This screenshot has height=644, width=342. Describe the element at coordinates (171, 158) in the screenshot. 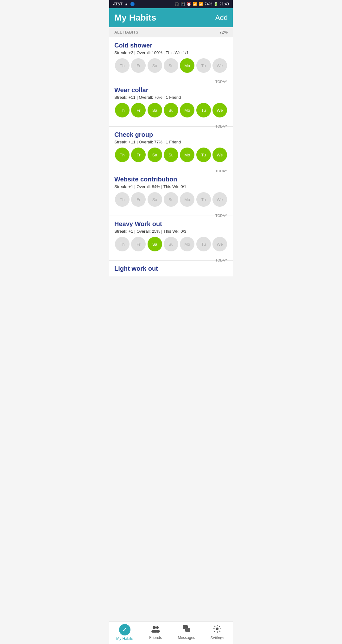

I see `days-wrapper-2: ThFrSaSuMoTuWeTODAY` at that location.